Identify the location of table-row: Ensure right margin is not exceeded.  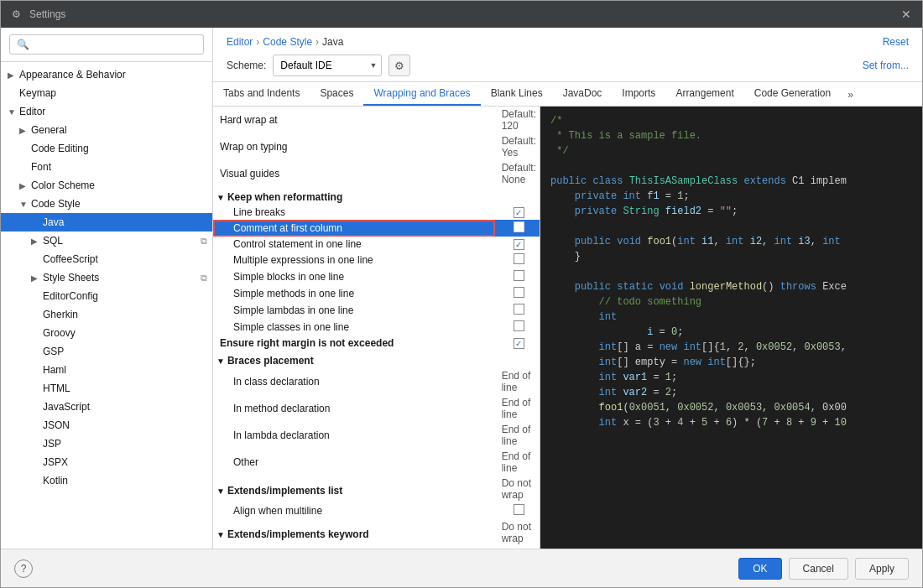
(376, 343).